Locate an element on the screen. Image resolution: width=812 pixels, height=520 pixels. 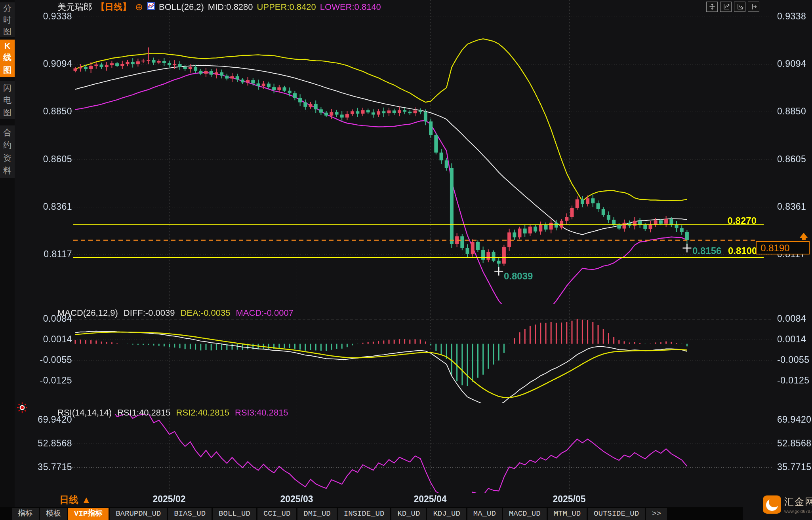
axis-scale-up-icon is located at coordinates (726, 7).